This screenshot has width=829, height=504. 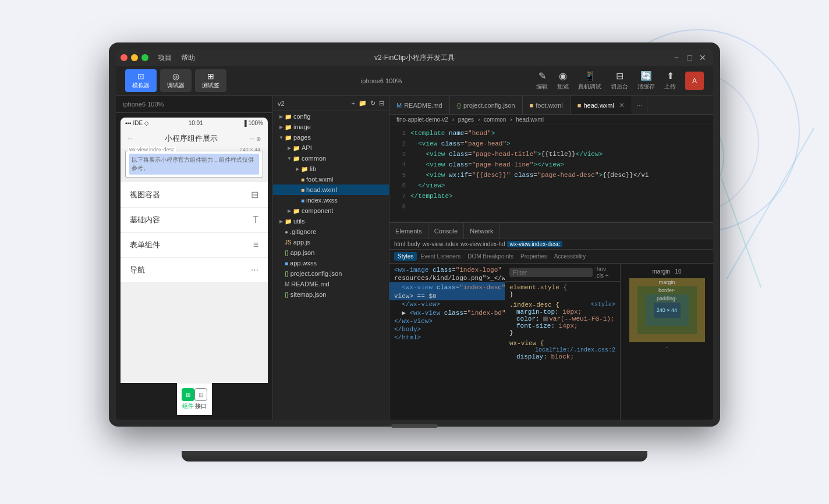 What do you see at coordinates (145, 195) in the screenshot?
I see `nav-label-views: 视图容器` at bounding box center [145, 195].